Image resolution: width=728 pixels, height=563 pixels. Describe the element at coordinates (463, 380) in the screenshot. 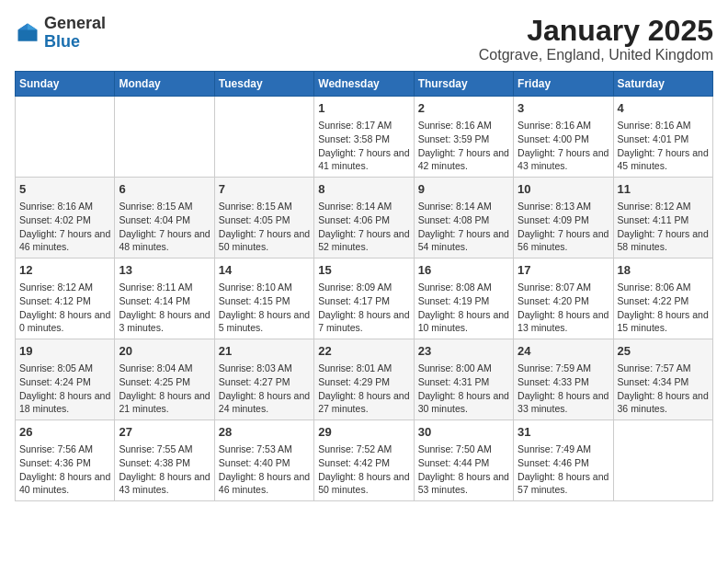

I see `calendar-cell: 23Sunrise: 8:00 AMSunset: 4:31 PMDayligh…` at that location.